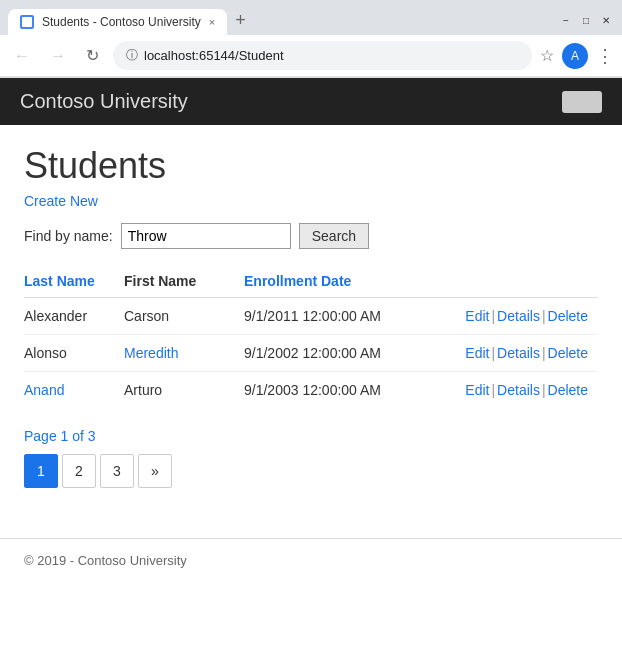 This screenshot has height=646, width=622. Describe the element at coordinates (117, 471) in the screenshot. I see `page-btn-3: 3` at that location.